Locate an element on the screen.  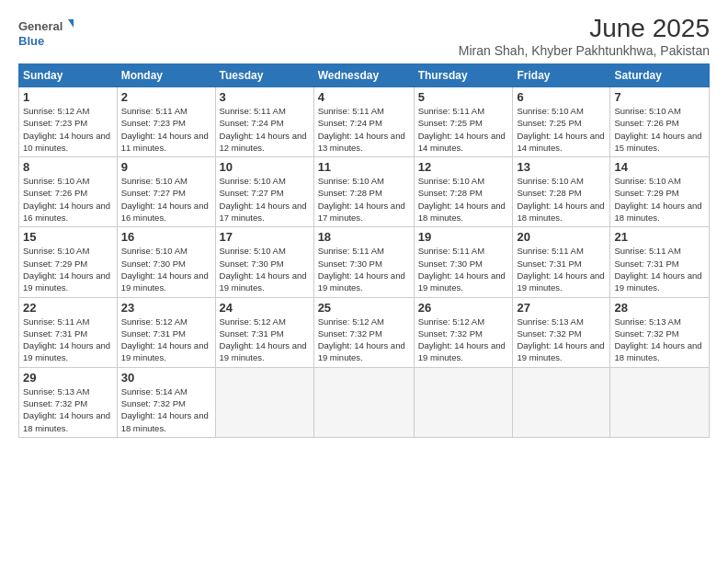
calendar-day: 19 Sunrise: 5:11 AMSunset: 7:30 PMDaylig… is located at coordinates (463, 262).